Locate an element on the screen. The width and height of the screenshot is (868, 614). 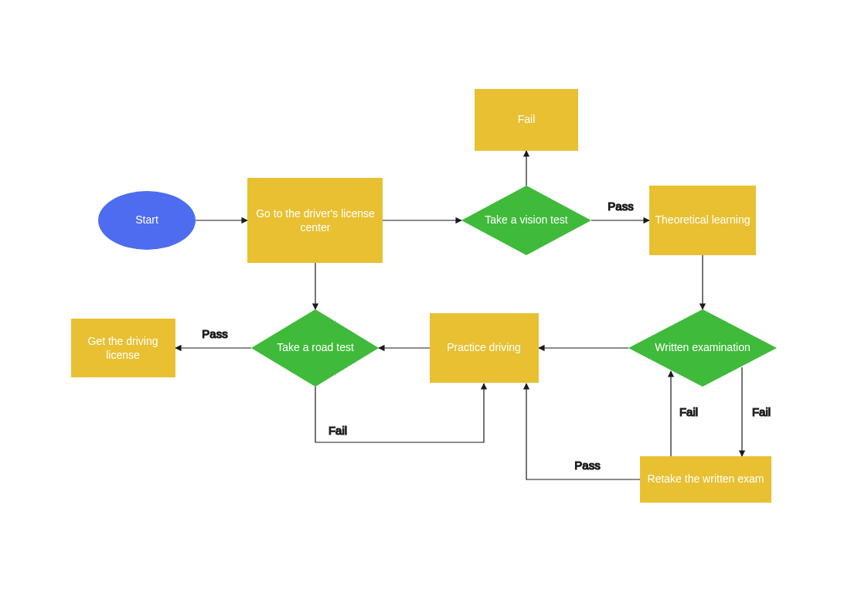
node-go-center: Go to the driver's license center is located at coordinates (315, 220).